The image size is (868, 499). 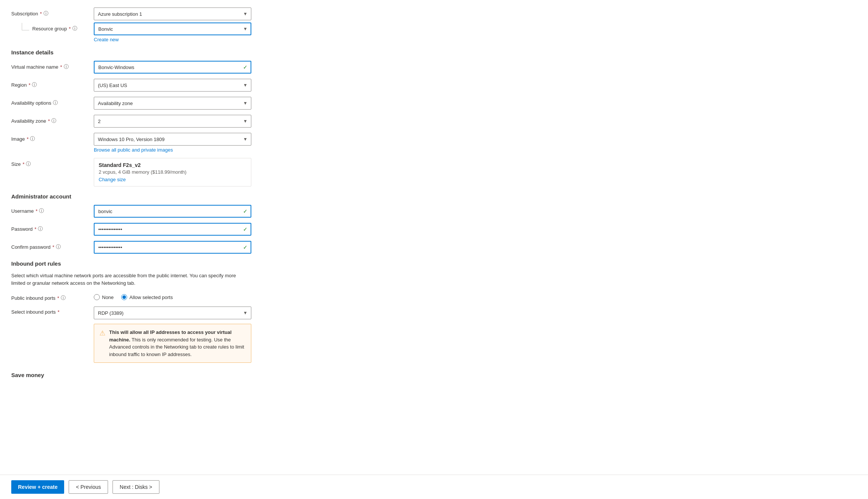 What do you see at coordinates (173, 14) in the screenshot?
I see `subscription-select-wrapper: Azure subscription 1 ▼` at bounding box center [173, 14].